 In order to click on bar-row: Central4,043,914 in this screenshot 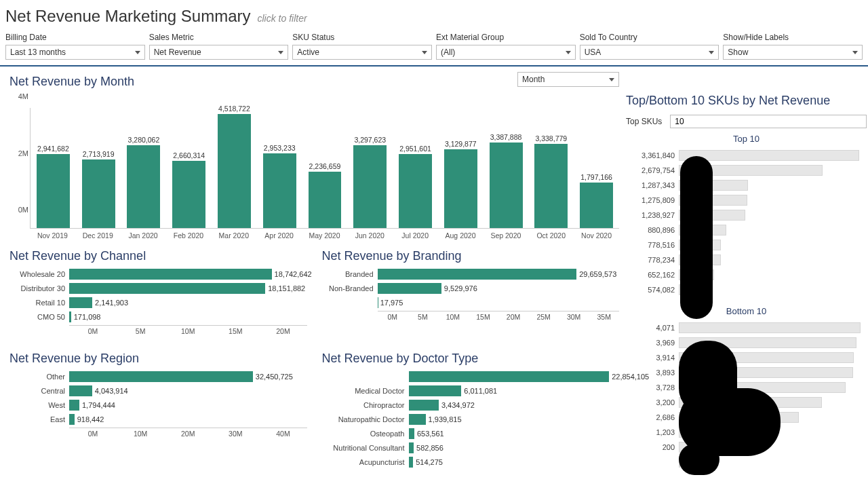, I will do `click(159, 391)`.